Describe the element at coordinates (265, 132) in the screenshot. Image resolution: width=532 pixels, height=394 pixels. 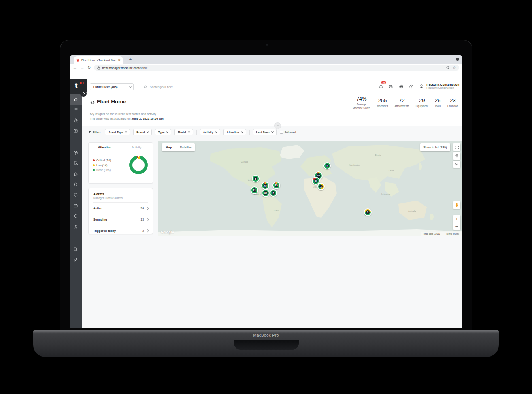
I see `filter-dropdown: Last Seen` at that location.